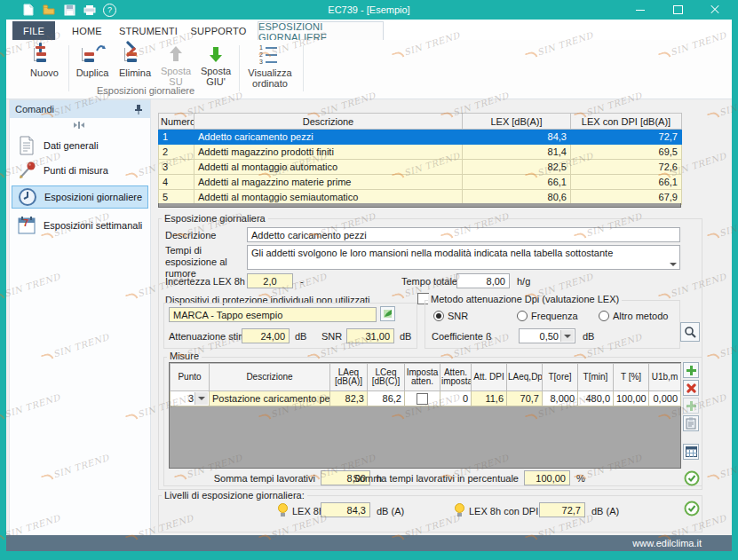 This screenshot has width=738, height=560. What do you see at coordinates (517, 122) in the screenshot?
I see `col-lex: LEX [dB(A)]` at bounding box center [517, 122].